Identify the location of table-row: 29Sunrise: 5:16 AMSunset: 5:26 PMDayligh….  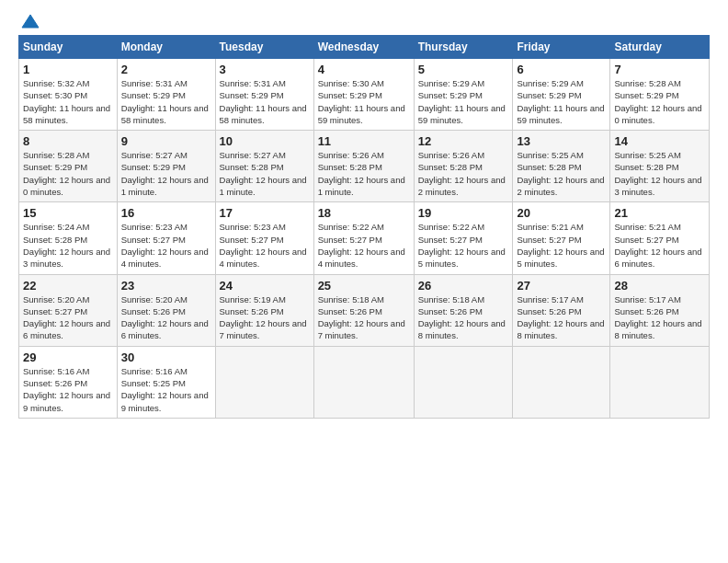
(68, 382).